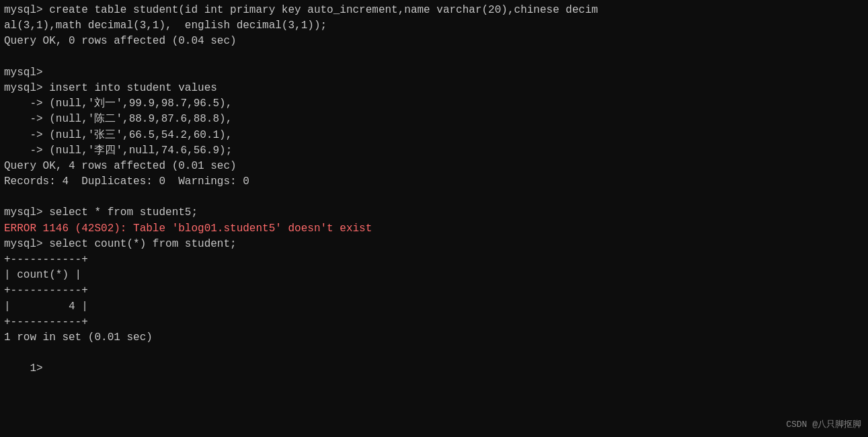 The width and height of the screenshot is (868, 437). Describe the element at coordinates (434, 182) in the screenshot. I see `line-12: Records: 4 Duplicates: 0 Warnings: 0` at that location.